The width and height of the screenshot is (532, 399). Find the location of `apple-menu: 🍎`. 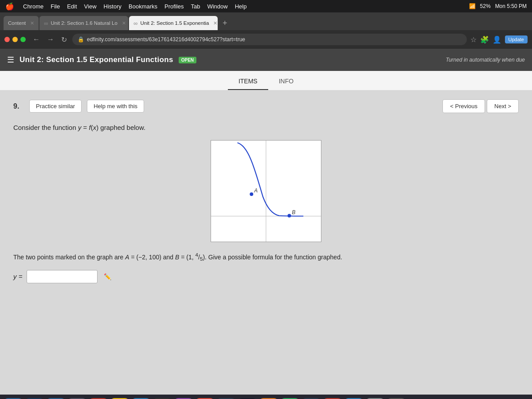

apple-menu: 🍎 is located at coordinates (10, 6).